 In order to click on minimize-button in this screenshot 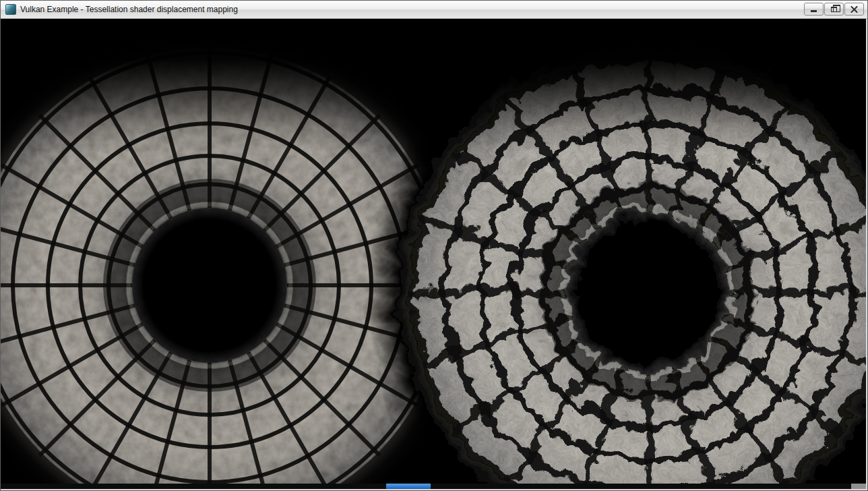, I will do `click(814, 9)`.